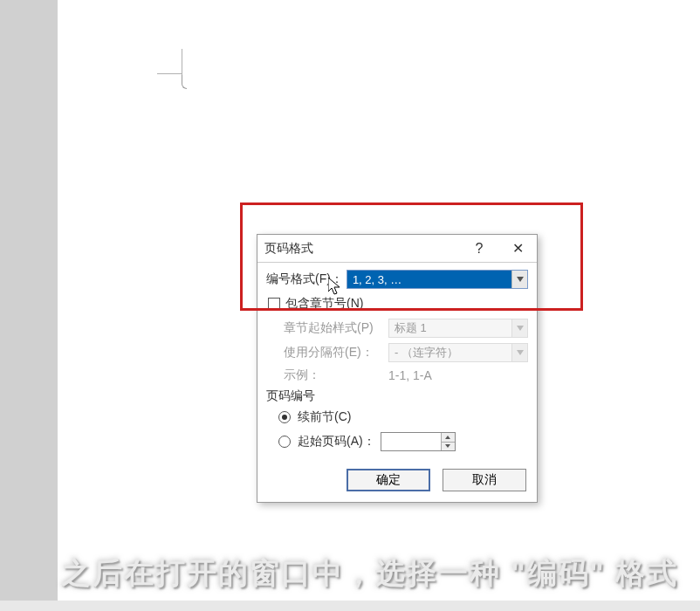 This screenshot has width=700, height=611. Describe the element at coordinates (449, 447) in the screenshot. I see `spinner-down-icon` at that location.